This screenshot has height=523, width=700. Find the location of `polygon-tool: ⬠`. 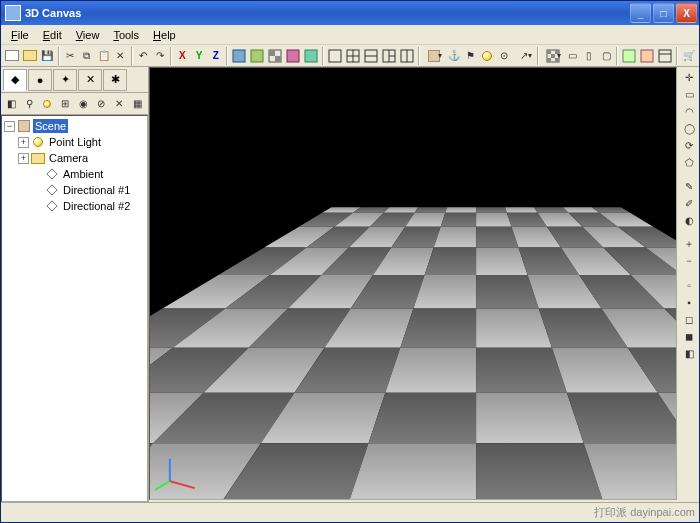

polygon-tool: ⬠ is located at coordinates (689, 162).